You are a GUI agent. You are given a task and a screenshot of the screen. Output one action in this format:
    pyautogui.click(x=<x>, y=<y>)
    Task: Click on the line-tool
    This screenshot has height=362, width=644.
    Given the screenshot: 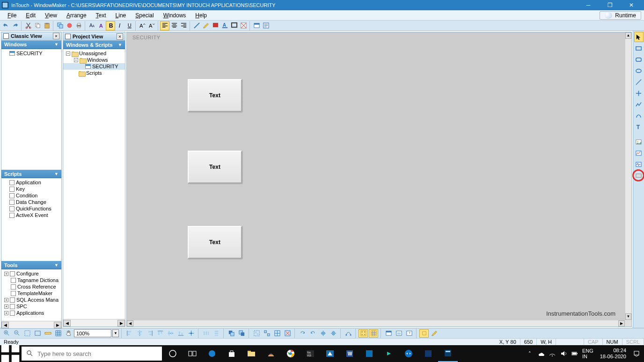 What is the action you would take?
    pyautogui.click(x=639, y=82)
    